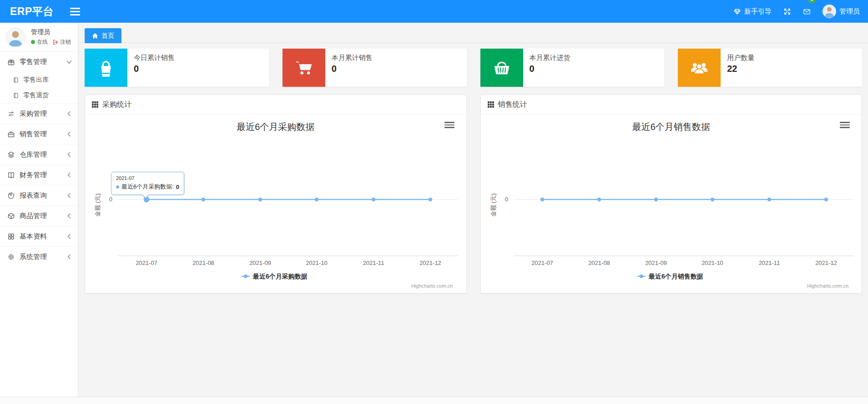 The image size is (868, 404). What do you see at coordinates (699, 68) in the screenshot?
I see `users-icon` at bounding box center [699, 68].